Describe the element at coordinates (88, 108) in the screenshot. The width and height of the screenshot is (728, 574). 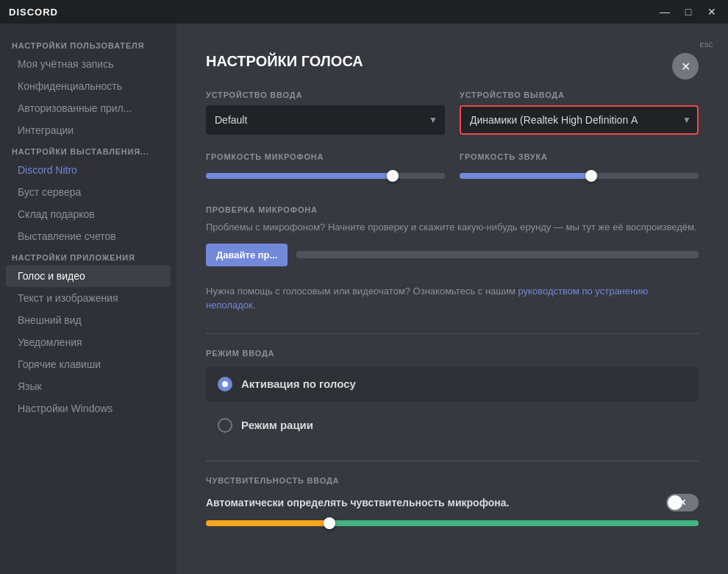
I see `sidebar-item-authorized-apps: Авторизованные прил...` at that location.